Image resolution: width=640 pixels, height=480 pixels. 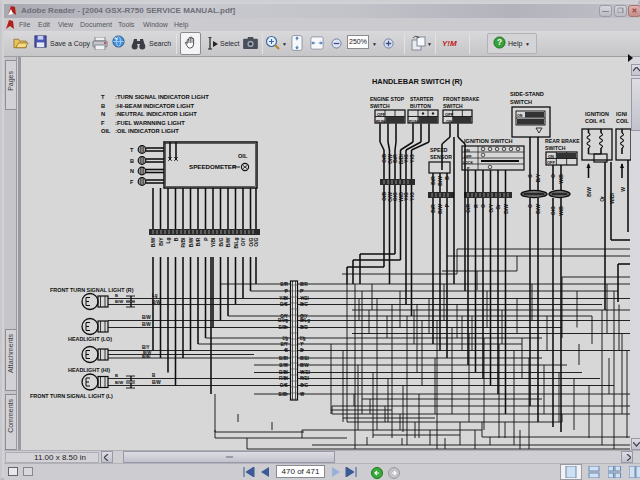 What do you see at coordinates (89, 370) in the screenshot?
I see `svg-text: HEADLIGHT (HI)` at bounding box center [89, 370].